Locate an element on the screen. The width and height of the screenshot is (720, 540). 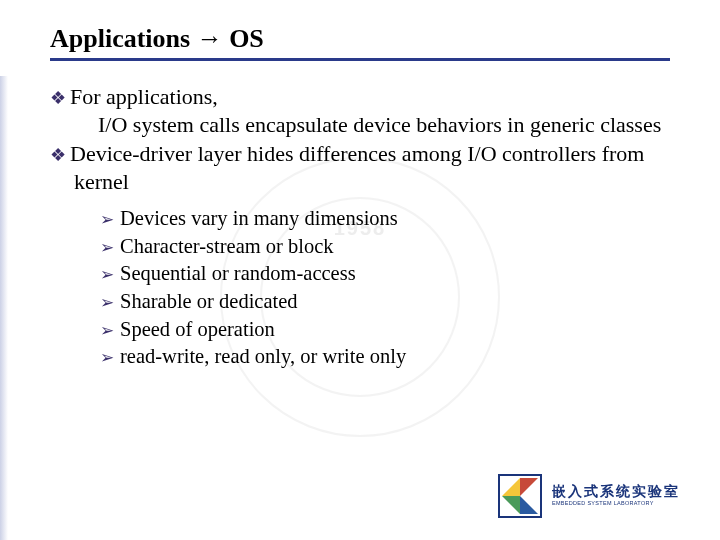
sub-bullet-text: Sequential or random-access is located at coordinates (238, 273).